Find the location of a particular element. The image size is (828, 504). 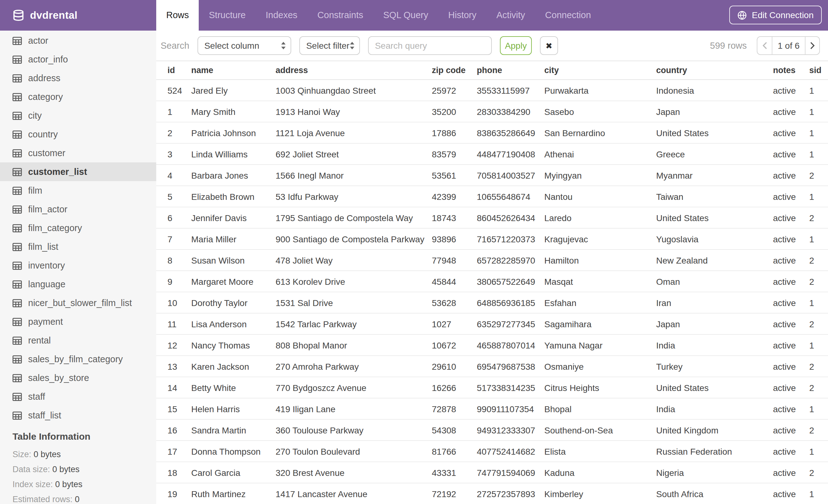

cell-name: Jennifer Davis is located at coordinates (233, 218).